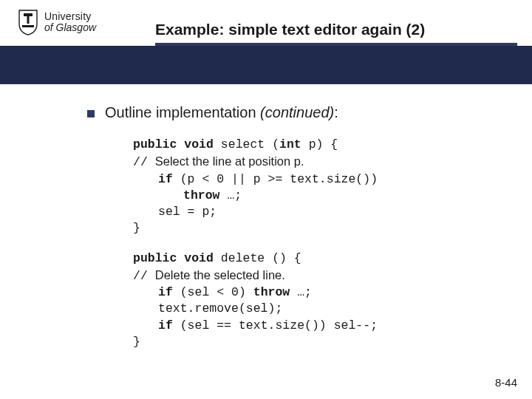 This screenshot has height=399, width=532. I want to click on code-line: public void delete () {, so click(310, 259).